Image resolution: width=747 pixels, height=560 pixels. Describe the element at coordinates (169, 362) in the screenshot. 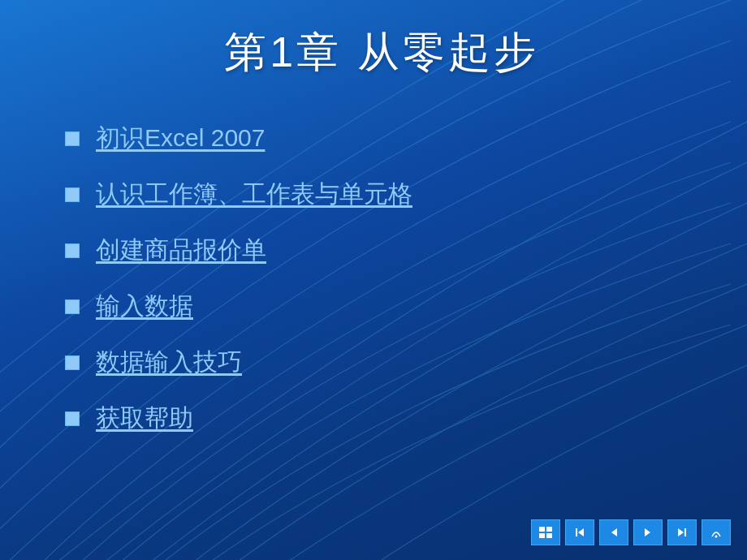

I see `menu-link-5: 数据输入技巧` at that location.